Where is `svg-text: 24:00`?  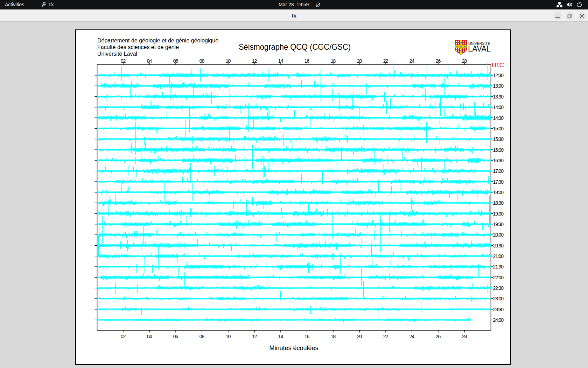
svg-text: 24:00 is located at coordinates (498, 320).